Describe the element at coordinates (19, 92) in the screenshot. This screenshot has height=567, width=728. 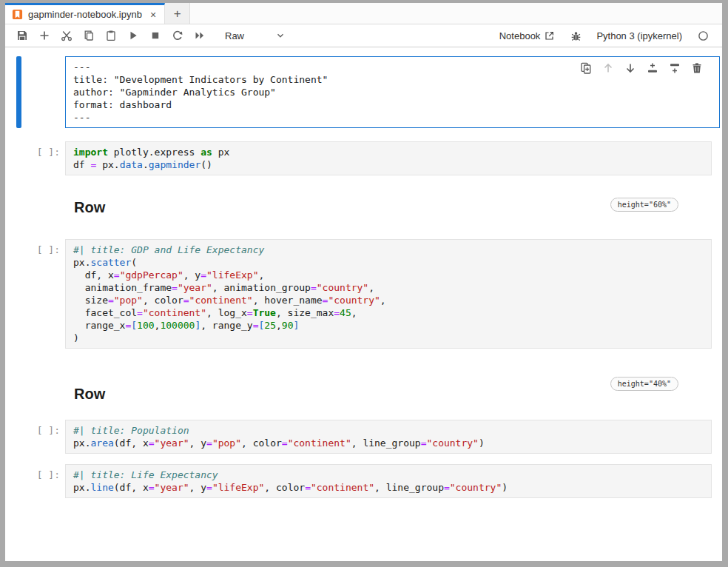
I see `active-cell-collapser` at that location.